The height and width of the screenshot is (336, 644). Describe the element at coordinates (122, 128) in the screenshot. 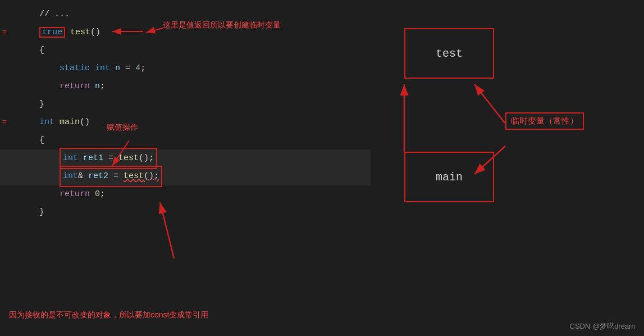

I see `assign-label: 赋值操作` at that location.